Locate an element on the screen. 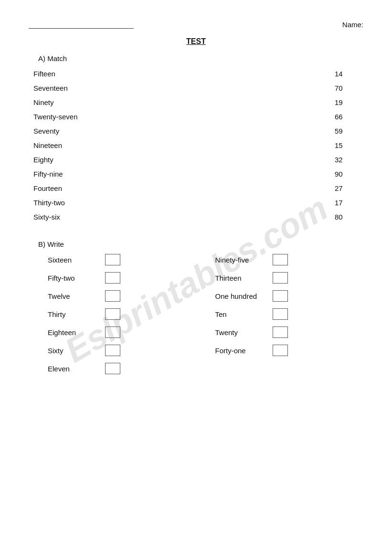  write-right-col: Ninety-fiveThirteenOne hundredTenTwentyF… is located at coordinates (289, 317).